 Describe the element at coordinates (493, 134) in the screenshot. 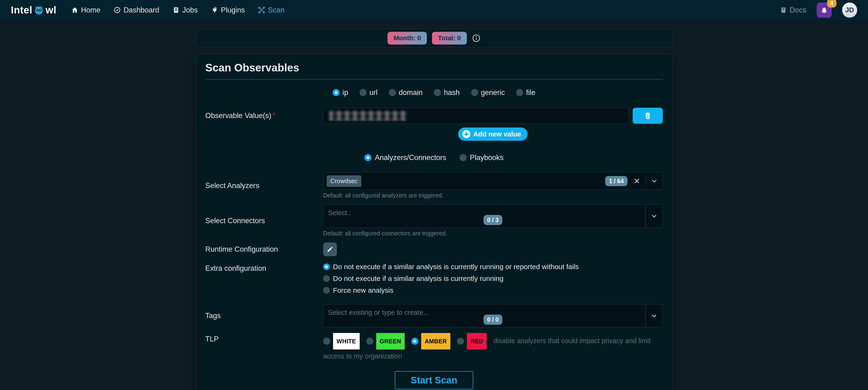

I see `add-new-value-button: Add new value` at that location.